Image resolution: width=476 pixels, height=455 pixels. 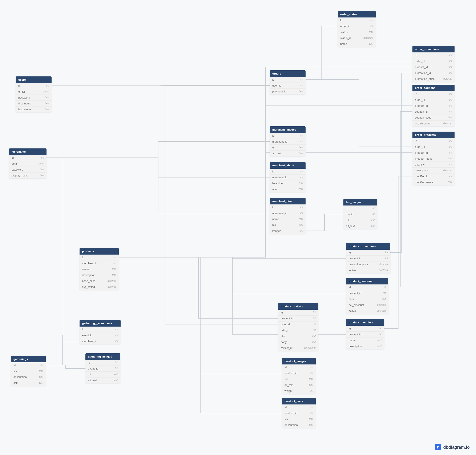 I want to click on table-header: merchant_images, so click(x=288, y=130).